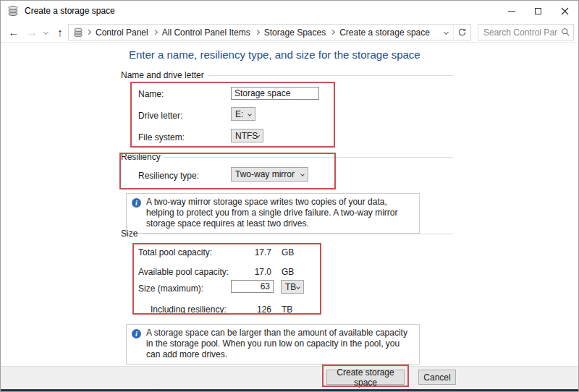  I want to click on size-info-text: A storage space can be larger than the a…, so click(279, 344).